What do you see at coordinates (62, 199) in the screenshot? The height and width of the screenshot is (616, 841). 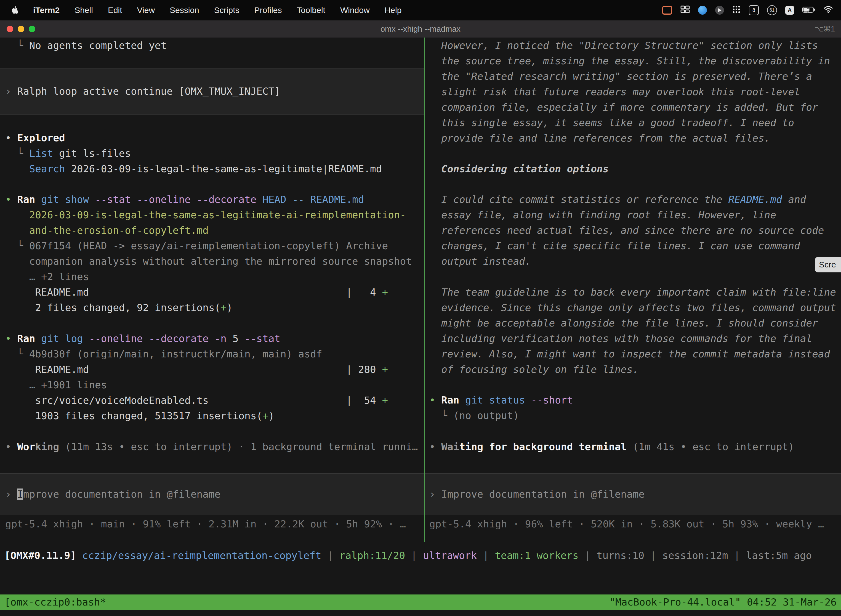 I see `text-segment: git show` at bounding box center [62, 199].